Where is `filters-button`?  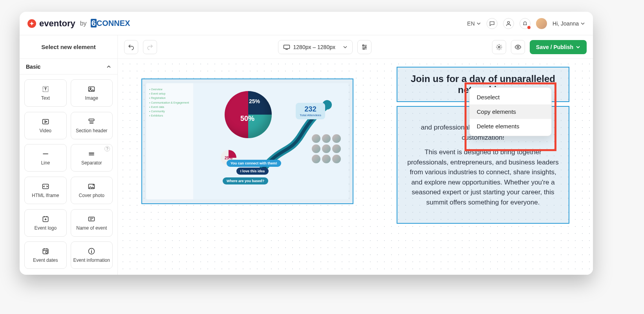 filters-button is located at coordinates (364, 47).